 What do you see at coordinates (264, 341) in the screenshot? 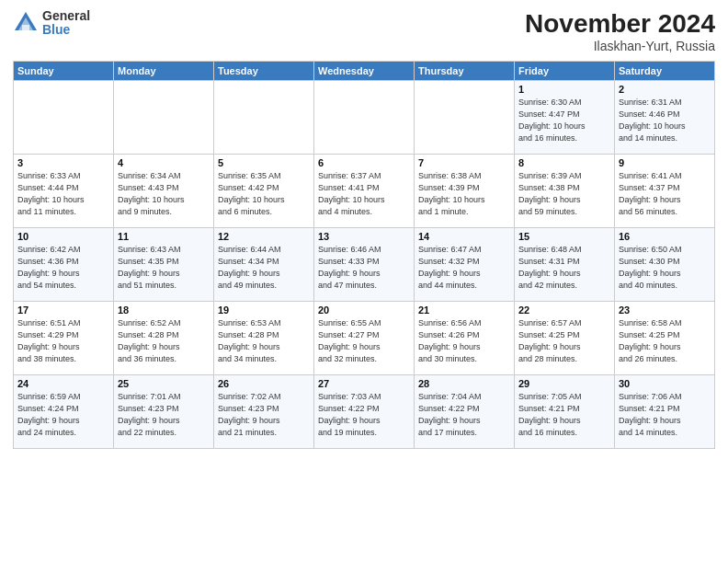
I see `day-info: Sunrise: 6:53 AM Sunset: 4:28 PM Dayligh…` at bounding box center [264, 341].